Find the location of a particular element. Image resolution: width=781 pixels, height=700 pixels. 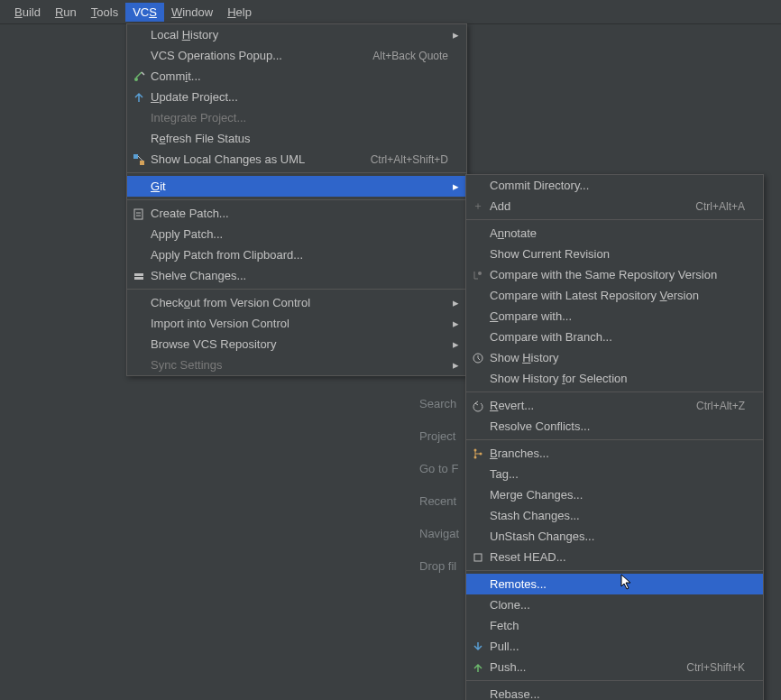

git-compare-branch: Compare with Branch... is located at coordinates (615, 337).